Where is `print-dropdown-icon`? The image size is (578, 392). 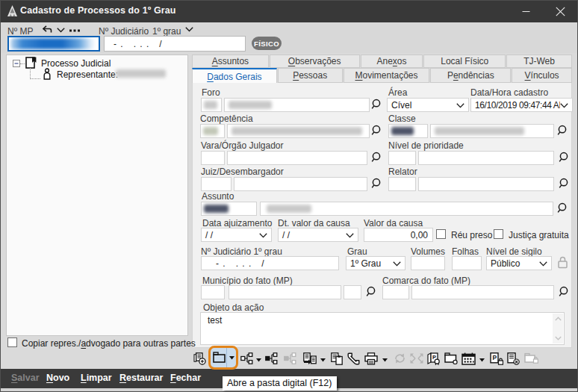 print-dropdown-icon is located at coordinates (385, 360).